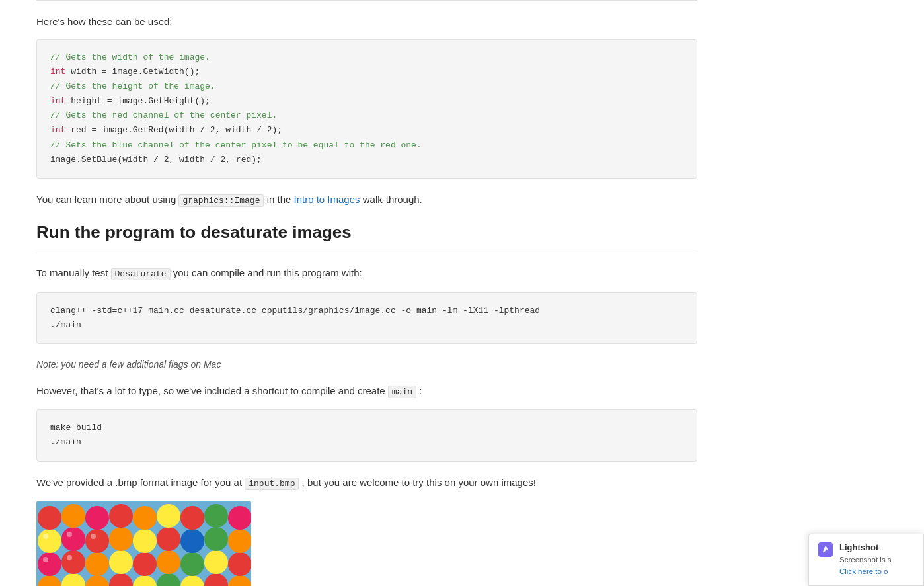 The height and width of the screenshot is (586, 924). What do you see at coordinates (367, 311) in the screenshot?
I see `code-line: clang++ -std=c++17 main.cc desaturate.cc…` at bounding box center [367, 311].